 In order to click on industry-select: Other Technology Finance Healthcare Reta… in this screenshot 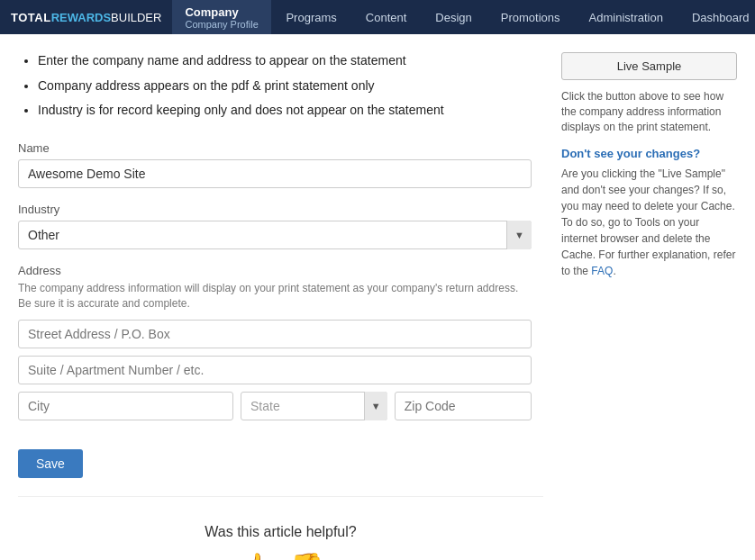, I will do `click(275, 235)`.